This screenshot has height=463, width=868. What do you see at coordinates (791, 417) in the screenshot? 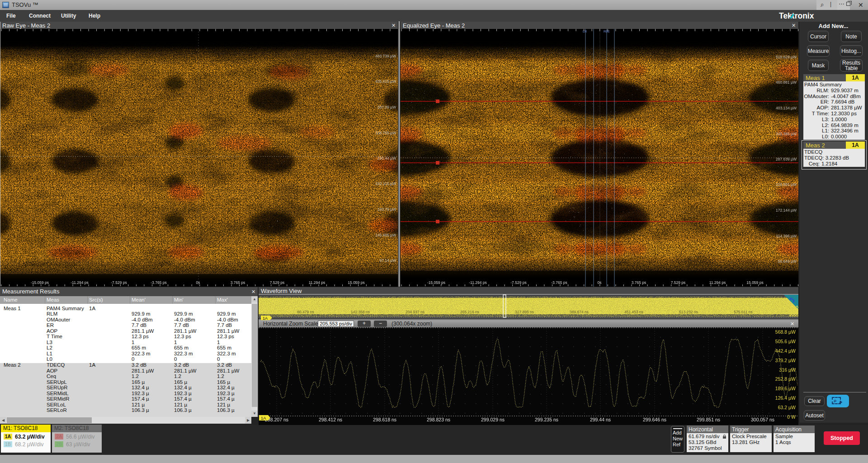
I see `svg-text: 0 W` at bounding box center [791, 417].